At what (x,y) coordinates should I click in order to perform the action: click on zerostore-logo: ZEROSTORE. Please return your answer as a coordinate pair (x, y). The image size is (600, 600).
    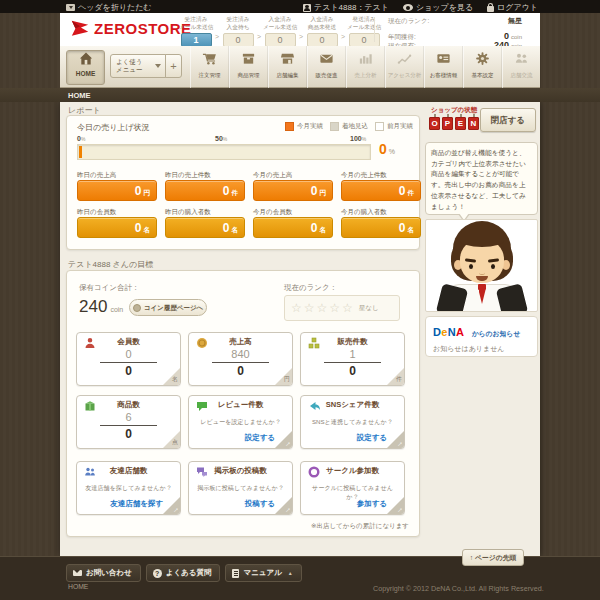
    Looking at the image, I should click on (131, 28).